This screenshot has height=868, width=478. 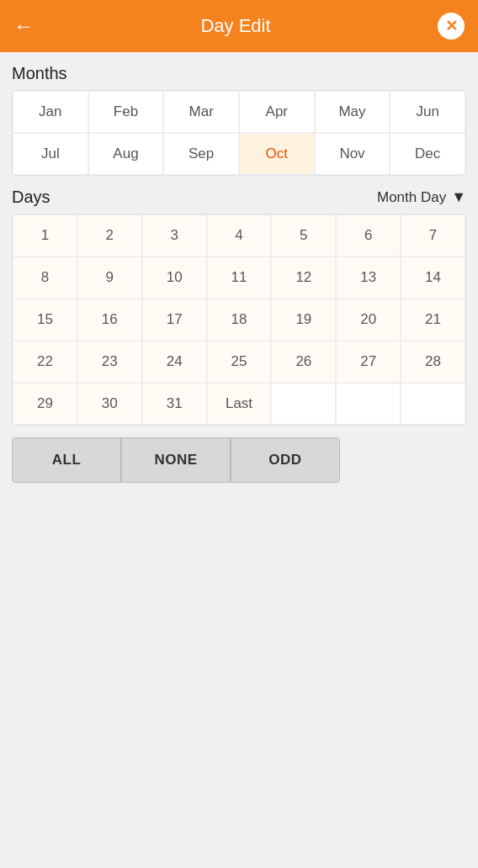 What do you see at coordinates (369, 278) in the screenshot?
I see `day-cell-13: 13` at bounding box center [369, 278].